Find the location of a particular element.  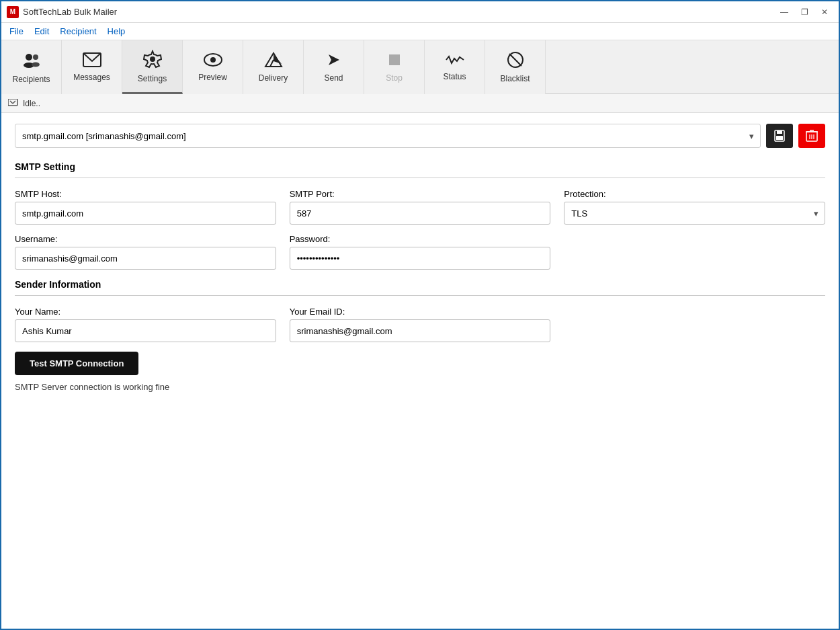

settings-icon is located at coordinates (153, 61).